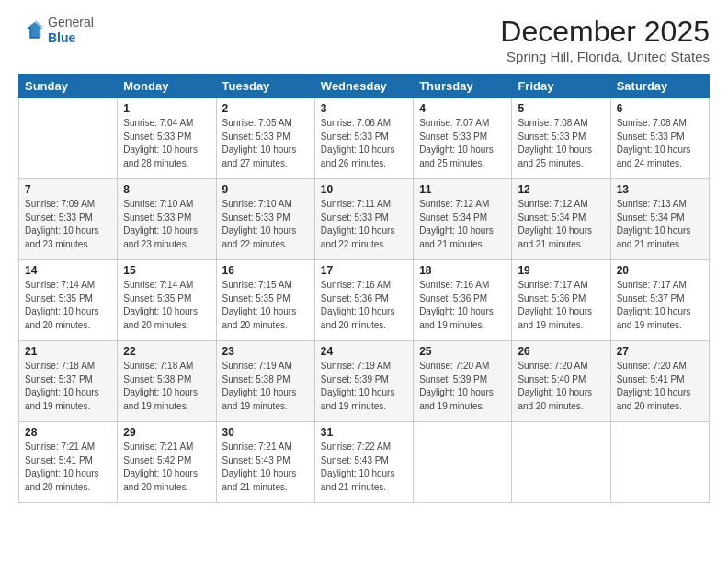 The height and width of the screenshot is (563, 728). I want to click on col-saturday: Saturday, so click(660, 86).